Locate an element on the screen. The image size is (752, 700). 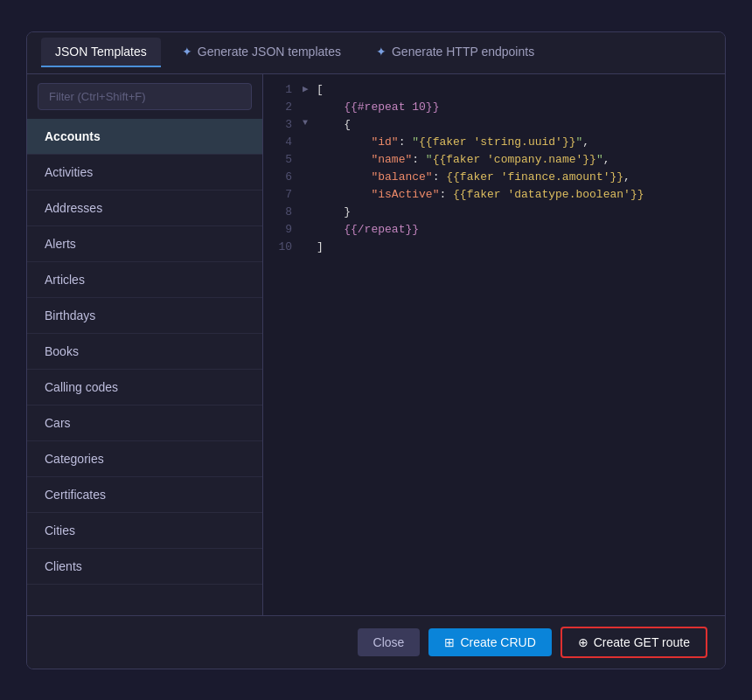
list-item-certificates-label: Certificates is located at coordinates (75, 495).